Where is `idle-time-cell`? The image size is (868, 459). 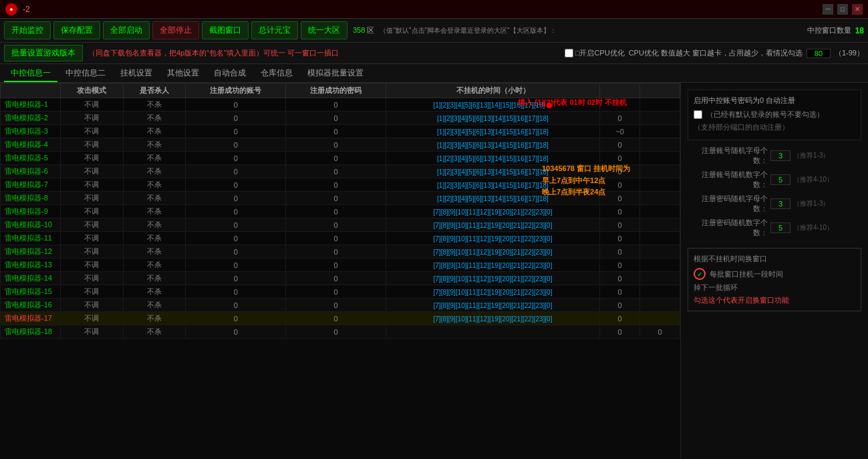 idle-time-cell is located at coordinates (493, 332).